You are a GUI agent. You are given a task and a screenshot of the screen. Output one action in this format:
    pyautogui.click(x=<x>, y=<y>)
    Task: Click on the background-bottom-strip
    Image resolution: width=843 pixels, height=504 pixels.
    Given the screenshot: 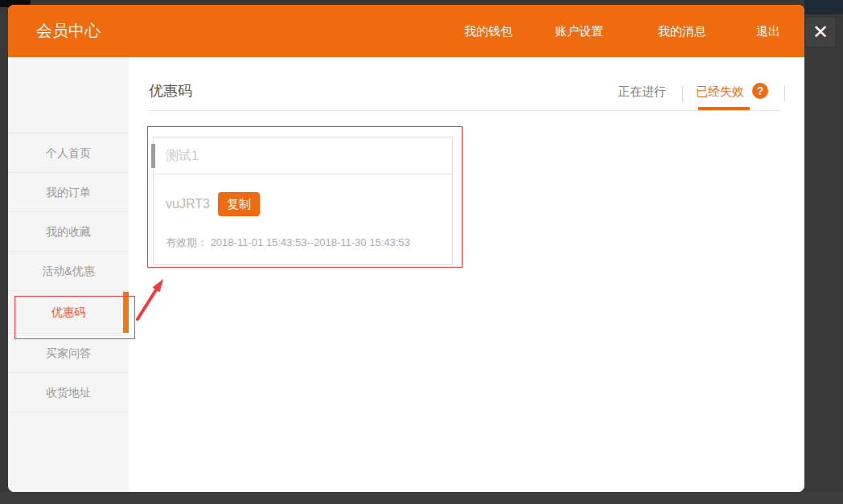 What is the action you would take?
    pyautogui.click(x=422, y=498)
    